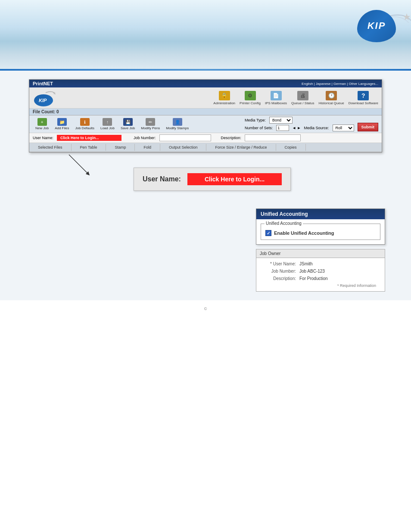 The width and height of the screenshot is (411, 532). I want to click on printnet-lang-menu: English | Japanese | German | Other Lang…, so click(340, 84).